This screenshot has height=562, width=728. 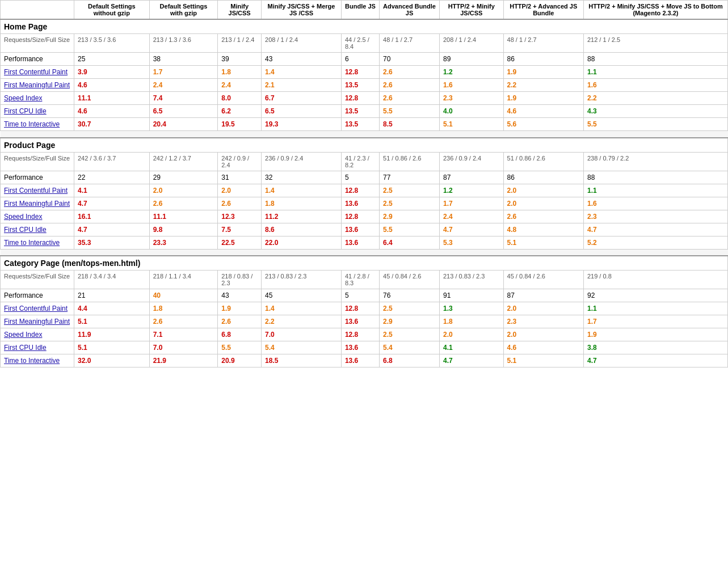 What do you see at coordinates (364, 243) in the screenshot?
I see `metric-row: Time to Interactive35.323.322.522.013.66…` at bounding box center [364, 243].